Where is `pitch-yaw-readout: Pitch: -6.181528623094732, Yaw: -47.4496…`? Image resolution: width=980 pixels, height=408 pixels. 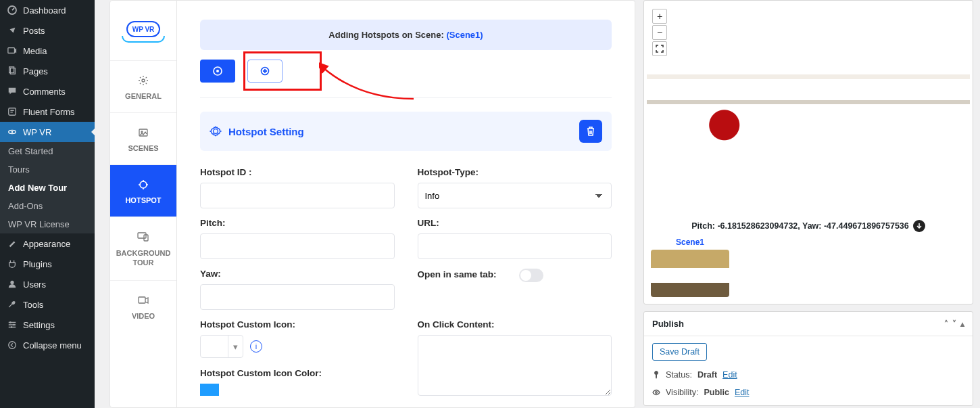 pitch-yaw-readout: Pitch: -6.181528623094732, Yaw: -47.4496… is located at coordinates (808, 224).